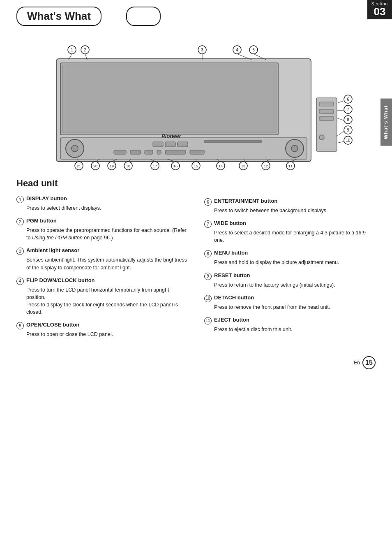 Image resolution: width=392 pixels, height=556 pixels. What do you see at coordinates (295, 285) in the screenshot?
I see `item-9-desc: Press to return to the factory settings …` at bounding box center [295, 285].